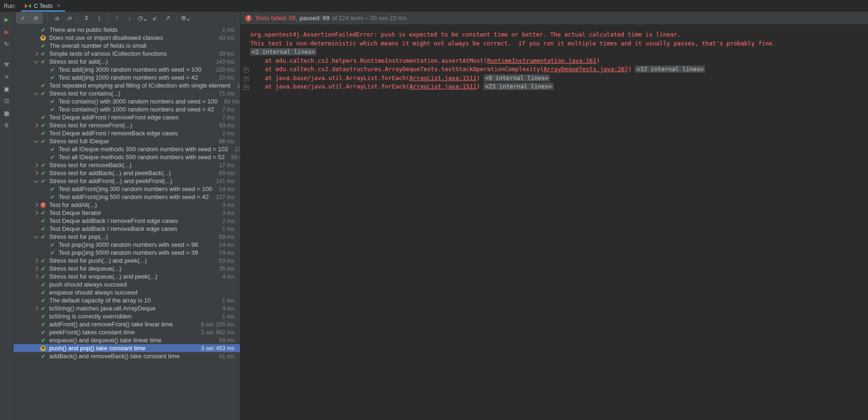 The width and height of the screenshot is (868, 420). Describe the element at coordinates (142, 18) in the screenshot. I see `test-history-button: ◷▼` at that location.